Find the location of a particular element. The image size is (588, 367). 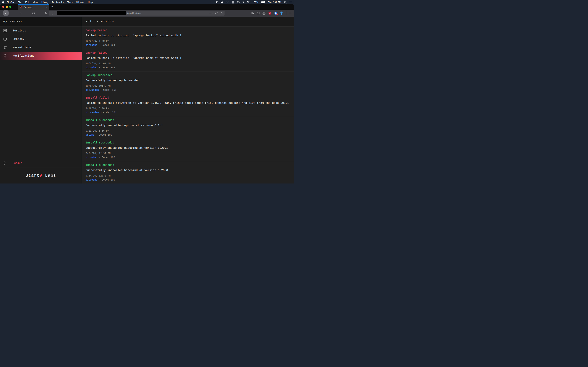

service-link: uptime is located at coordinates (90, 135).